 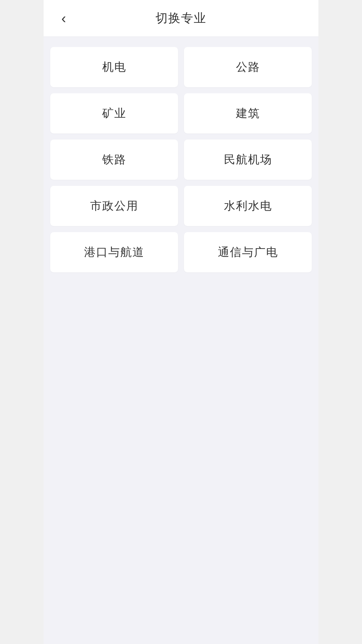 I want to click on grid-item-shizheng: 市政公用, so click(x=114, y=206).